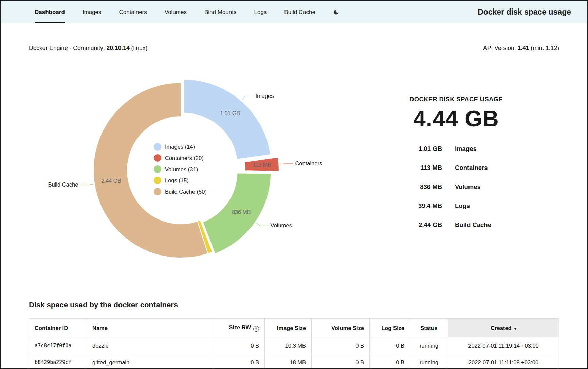  I want to click on divider, so click(294, 63).